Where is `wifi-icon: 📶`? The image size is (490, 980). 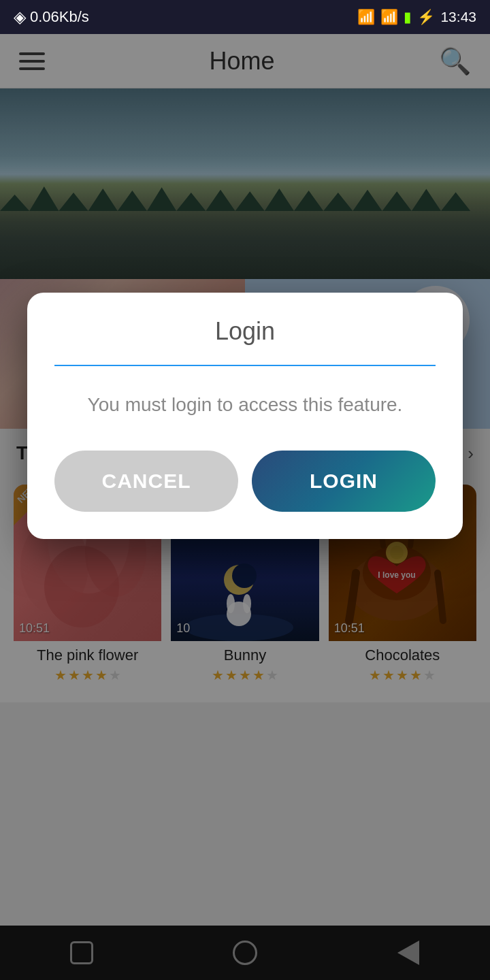
wifi-icon: 📶 is located at coordinates (366, 17).